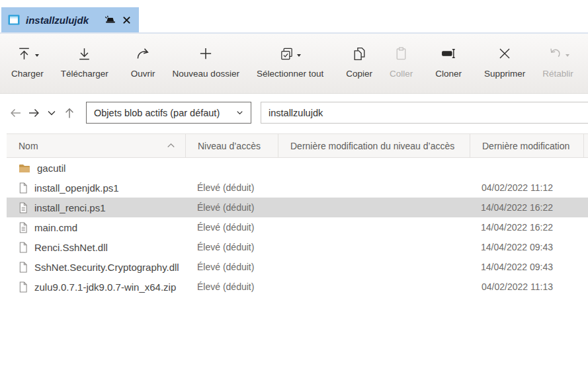 The height and width of the screenshot is (370, 588). I want to click on tab-title: installzulujdk, so click(57, 20).